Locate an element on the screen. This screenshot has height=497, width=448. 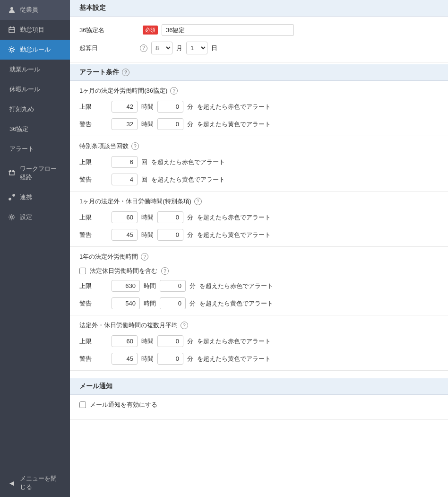
monthly-legal-upper-text: を超えたら赤色でアラート is located at coordinates (234, 107).